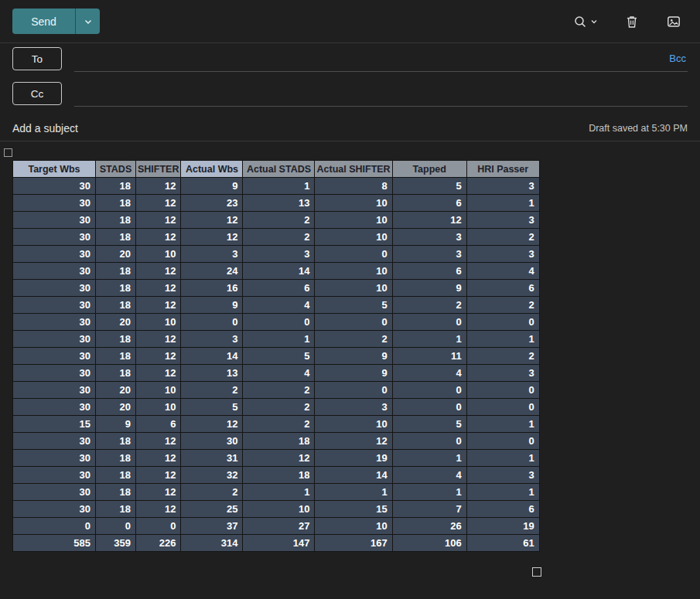 This screenshot has width=700, height=599. What do you see at coordinates (212, 271) in the screenshot?
I see `table-cell: 24` at bounding box center [212, 271].